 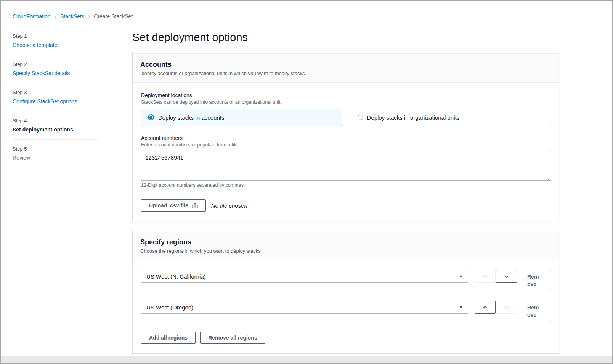 I want to click on upload-csv-button-label: Upload .csv file, so click(x=168, y=205).